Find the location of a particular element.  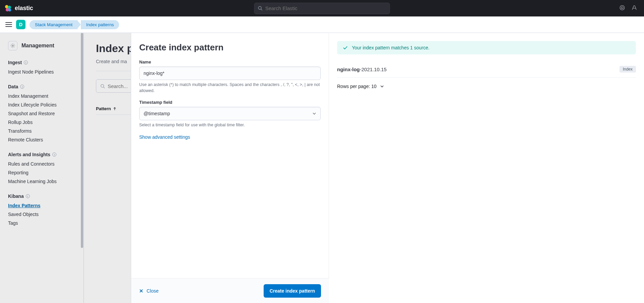

sidebar-item-tags: Tags is located at coordinates (46, 223).